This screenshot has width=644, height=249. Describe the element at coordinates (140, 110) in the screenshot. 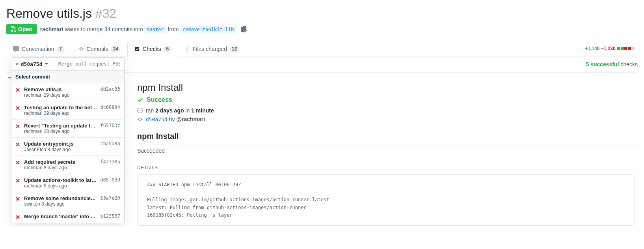

I see `clock-icon` at that location.